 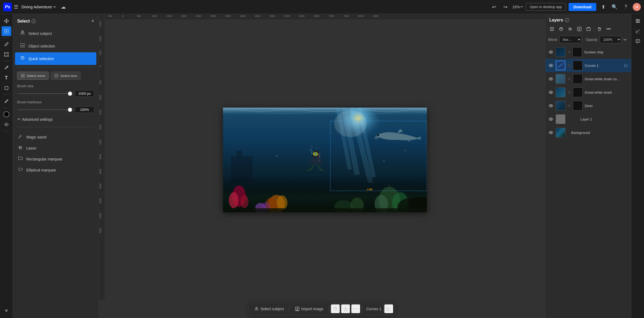 What do you see at coordinates (8, 7) in the screenshot?
I see `ps-logo: Ps` at bounding box center [8, 7].